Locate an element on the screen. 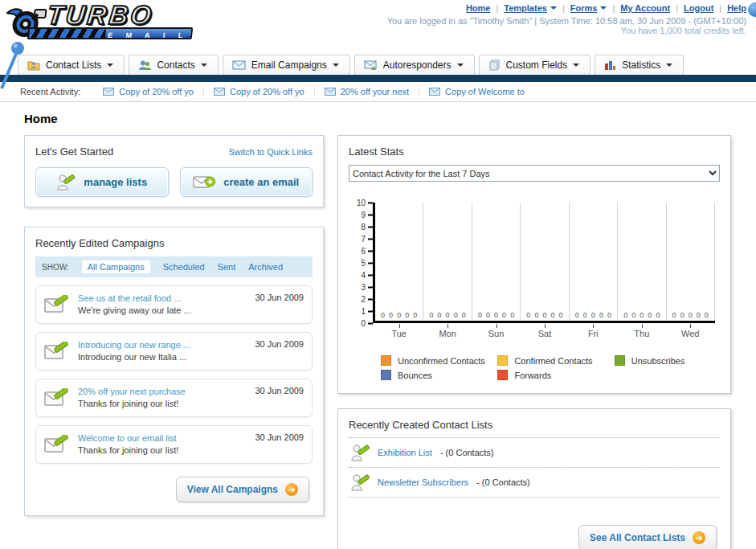 The image size is (756, 549). filter-archived: Archived is located at coordinates (265, 267).